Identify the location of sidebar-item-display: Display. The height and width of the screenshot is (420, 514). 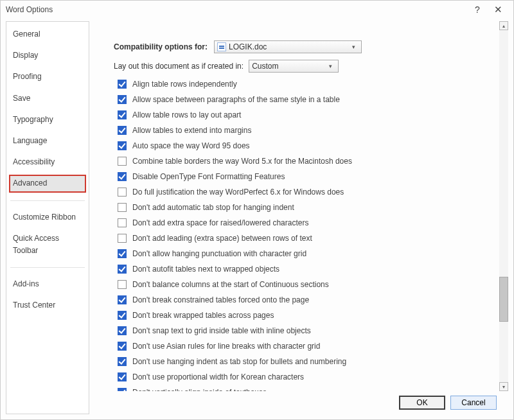
(48, 55).